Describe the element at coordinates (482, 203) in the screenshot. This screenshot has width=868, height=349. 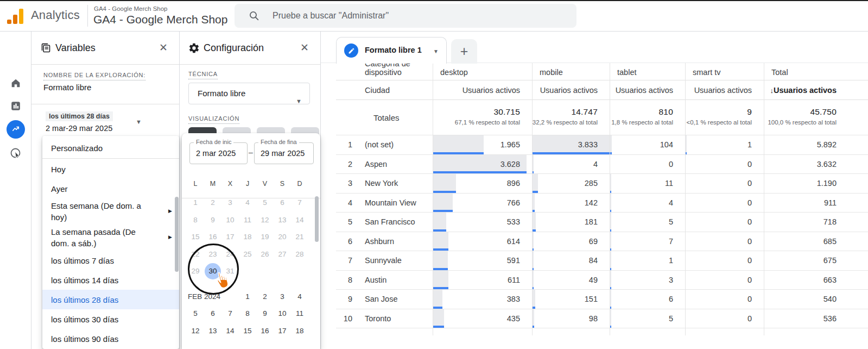
I see `metric-cell: 766` at that location.